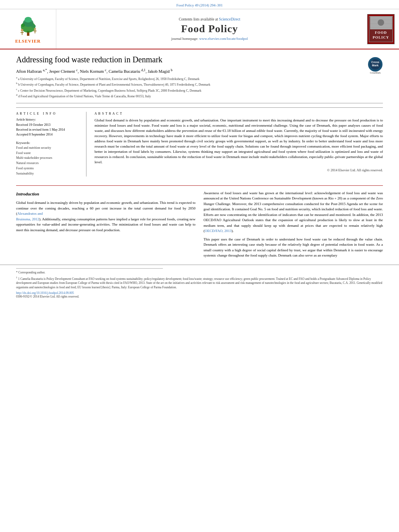 Image resolution: width=399 pixels, height=532 pixels. I want to click on affiliation-c: c c Center for Decision Neuroscience, De…, so click(200, 90).